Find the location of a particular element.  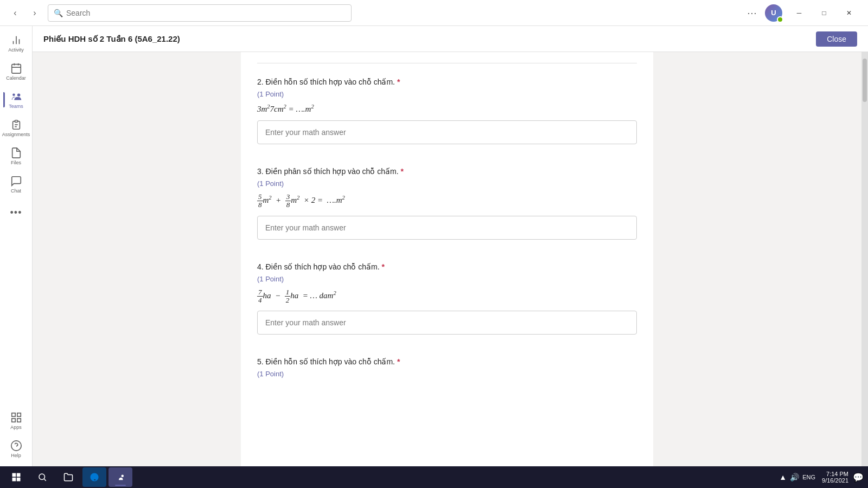

search-icon: 🔍 is located at coordinates (59, 13).